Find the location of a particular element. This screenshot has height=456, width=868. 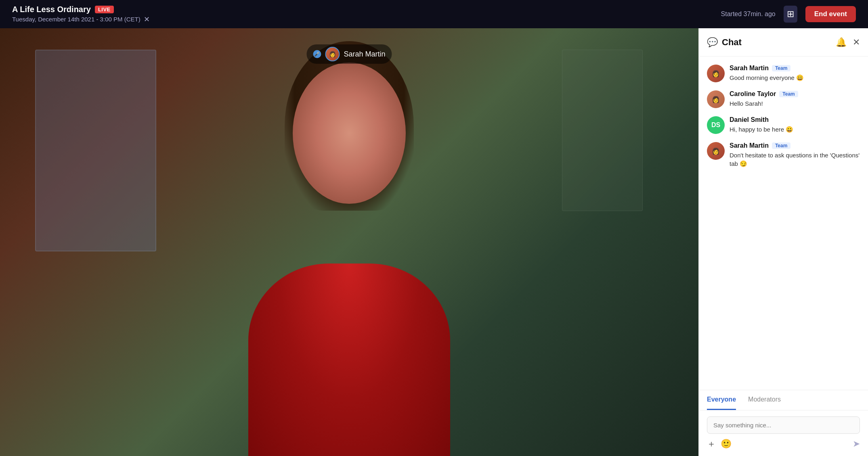

emoji-button: 🙂 is located at coordinates (726, 444).